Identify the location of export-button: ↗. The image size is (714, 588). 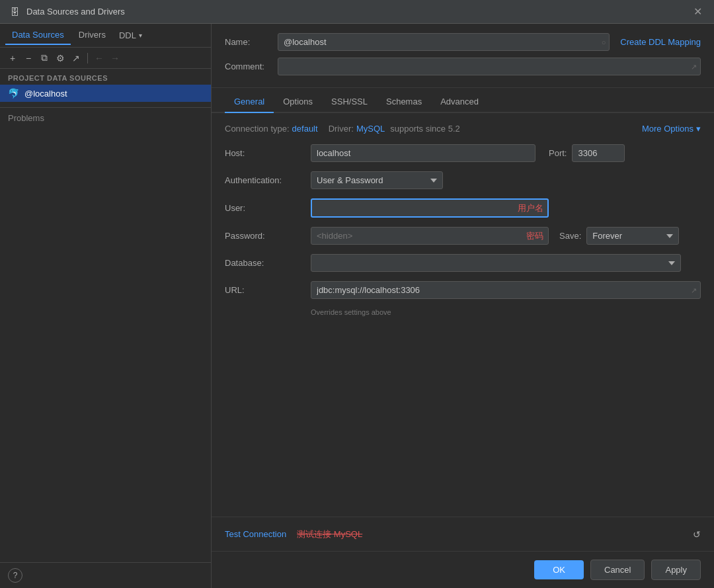
(76, 58).